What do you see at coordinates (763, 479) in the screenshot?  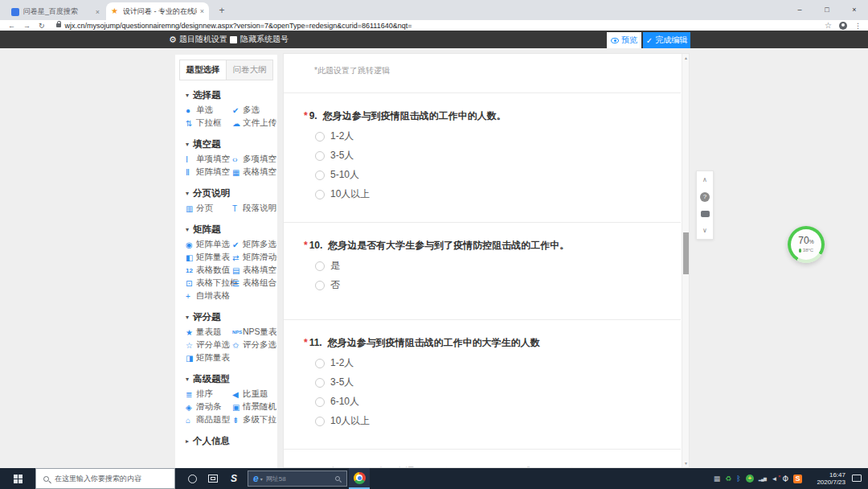 I see `network-signal-icon: ▂▄▆` at bounding box center [763, 479].